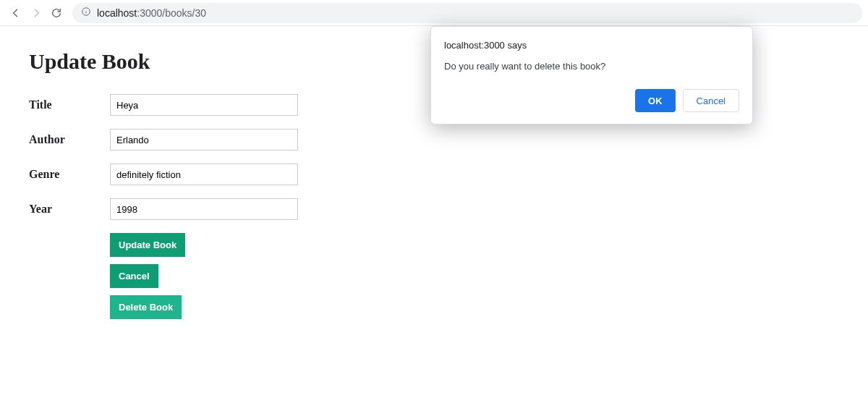  Describe the element at coordinates (69, 174) in the screenshot. I see `label-genre: Genre` at that location.